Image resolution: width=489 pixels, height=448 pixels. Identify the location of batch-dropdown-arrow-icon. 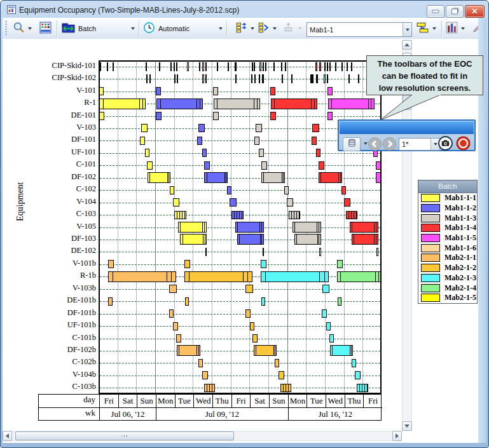
(133, 29).